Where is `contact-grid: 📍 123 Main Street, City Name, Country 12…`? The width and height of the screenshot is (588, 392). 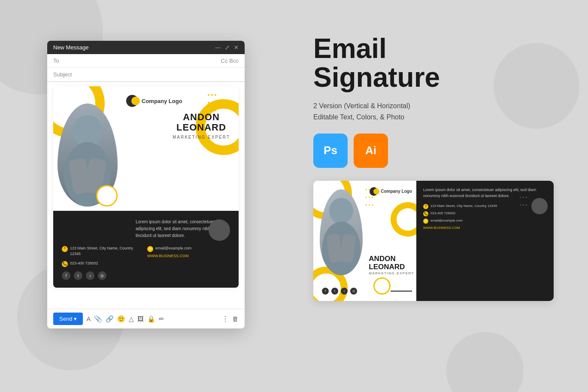
contact-grid: 📍 123 Main Street, City Name, Country 12… is located at coordinates (146, 256).